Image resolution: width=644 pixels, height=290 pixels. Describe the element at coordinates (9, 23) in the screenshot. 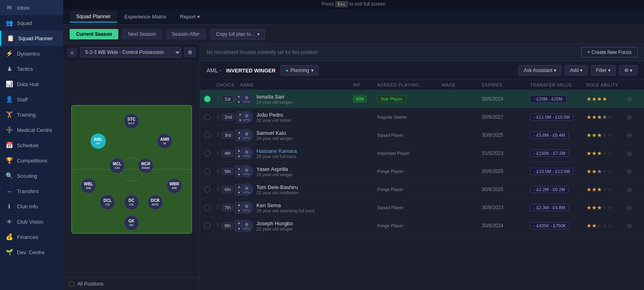

I see `sidebar-icon: 👥` at that location.